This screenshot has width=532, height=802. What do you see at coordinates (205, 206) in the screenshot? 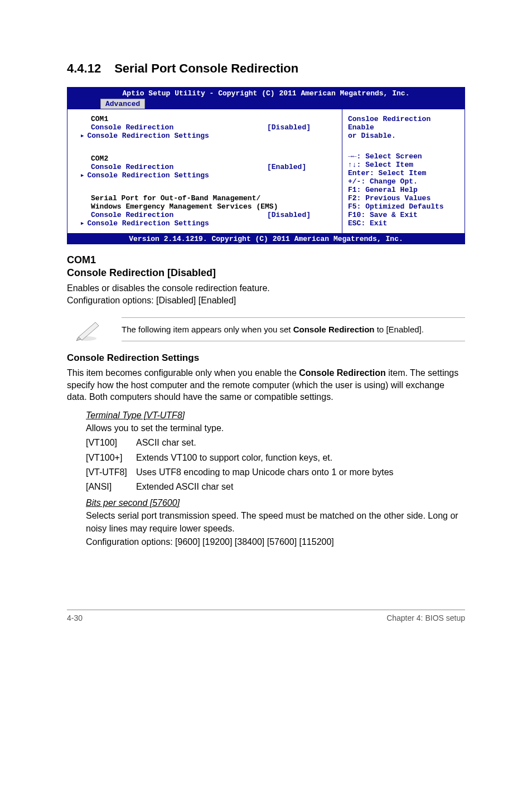
I see `serial-oob-line2: Windows Emergency Management Services (E…` at bounding box center [205, 206].